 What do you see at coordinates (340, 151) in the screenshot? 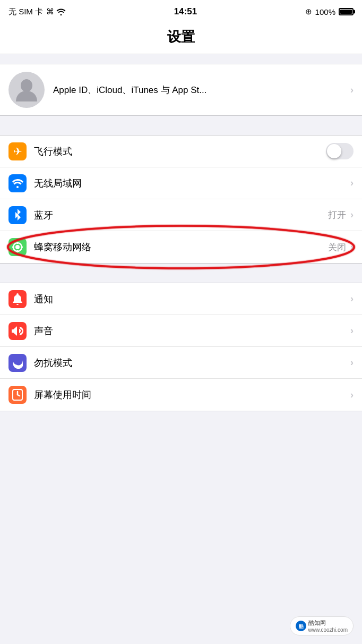
I see `airplane-toggle` at bounding box center [340, 151].